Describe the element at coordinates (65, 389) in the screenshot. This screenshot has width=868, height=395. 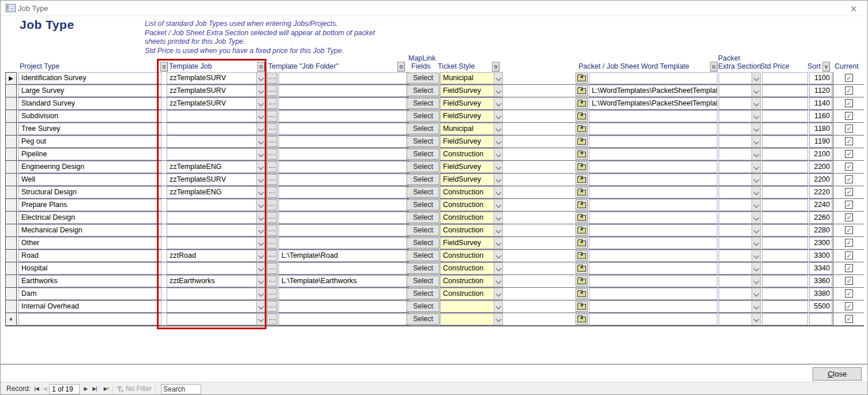
I see `record-position: 1 of 19` at that location.